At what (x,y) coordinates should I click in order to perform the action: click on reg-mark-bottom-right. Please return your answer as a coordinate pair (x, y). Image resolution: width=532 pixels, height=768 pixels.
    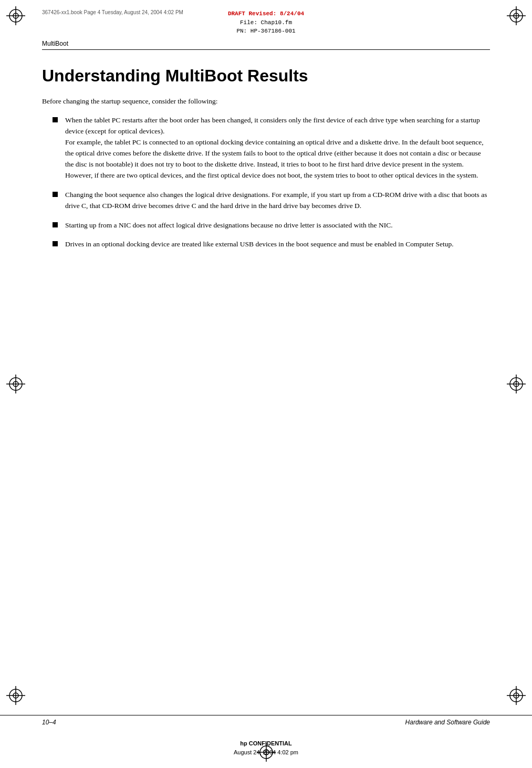
    Looking at the image, I should click on (516, 696).